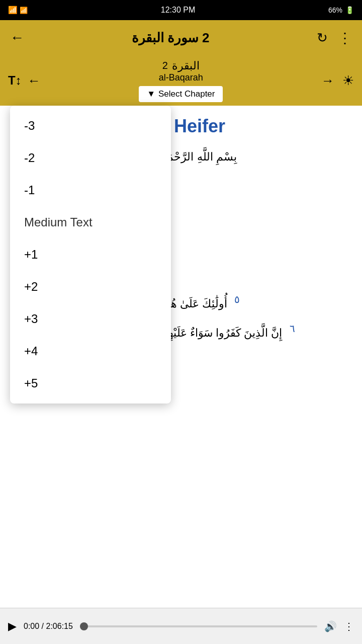 The width and height of the screenshot is (362, 644). Describe the element at coordinates (171, 38) in the screenshot. I see `app-title: 2 سورة البقرة` at that location.